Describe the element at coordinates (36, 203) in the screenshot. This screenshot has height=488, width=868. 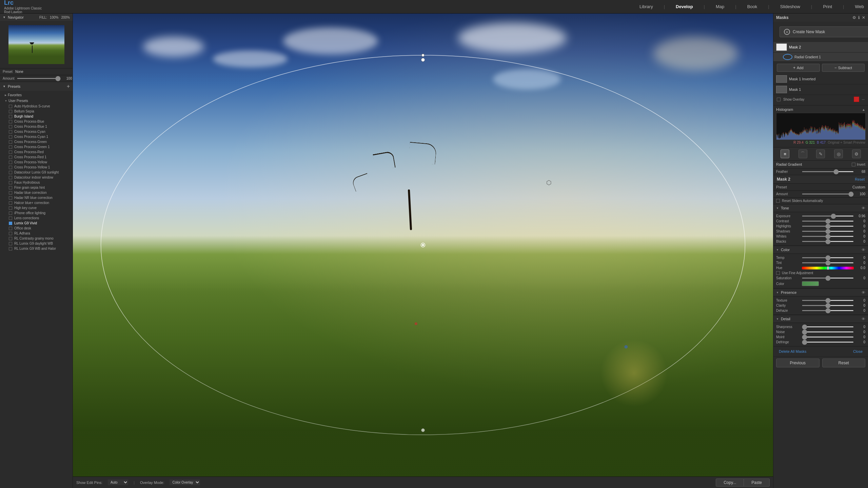
I see `preset-item-18: Halcor blue+ correction` at that location.